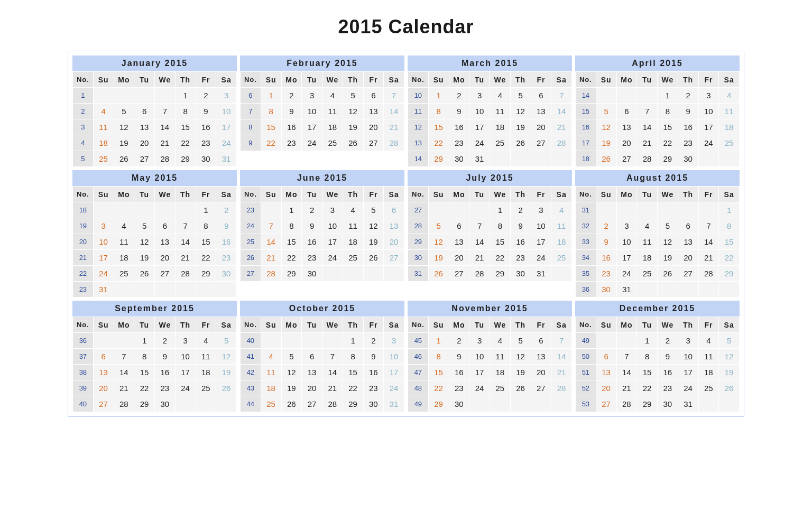 The height and width of the screenshot is (530, 812). I want to click on week-number: 40, so click(251, 341).